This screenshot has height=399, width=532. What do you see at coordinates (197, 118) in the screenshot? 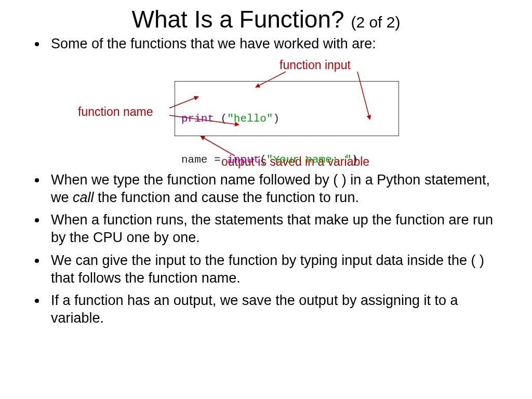
I see `code-fn-print: print` at bounding box center [197, 118].